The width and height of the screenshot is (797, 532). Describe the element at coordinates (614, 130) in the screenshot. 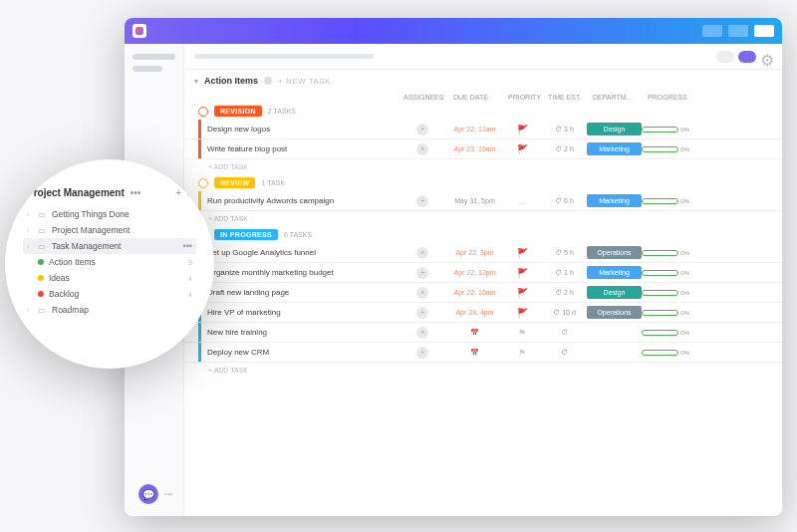

I see `department-tag: Design` at that location.